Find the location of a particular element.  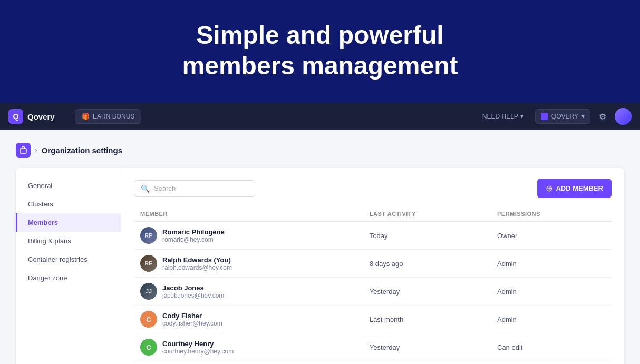

member-avatar-image: RP is located at coordinates (149, 235).